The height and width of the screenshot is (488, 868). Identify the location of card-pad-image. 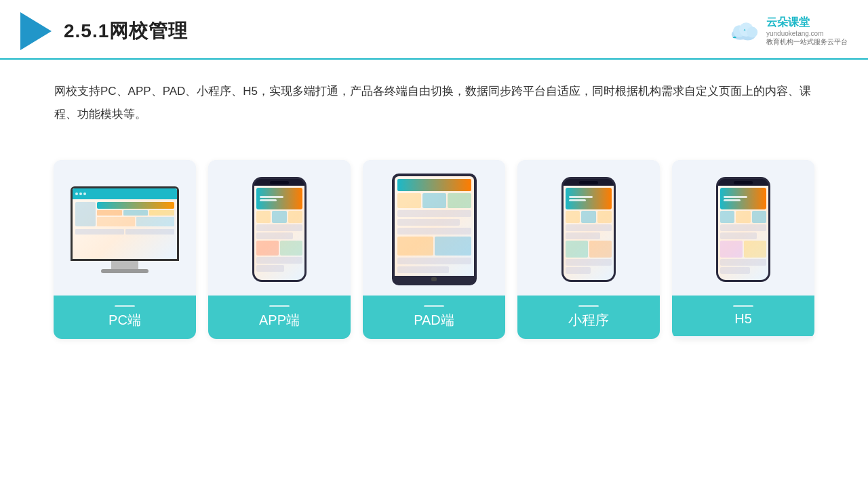
(434, 228).